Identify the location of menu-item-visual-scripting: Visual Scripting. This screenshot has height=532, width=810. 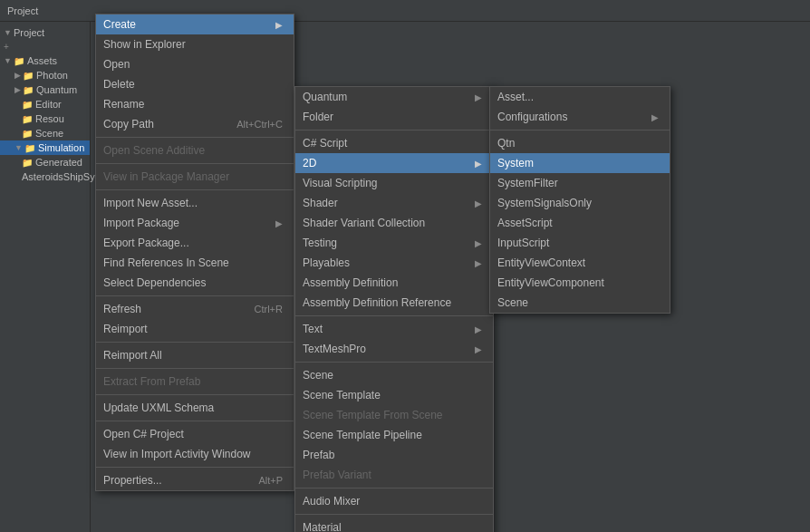
(394, 183).